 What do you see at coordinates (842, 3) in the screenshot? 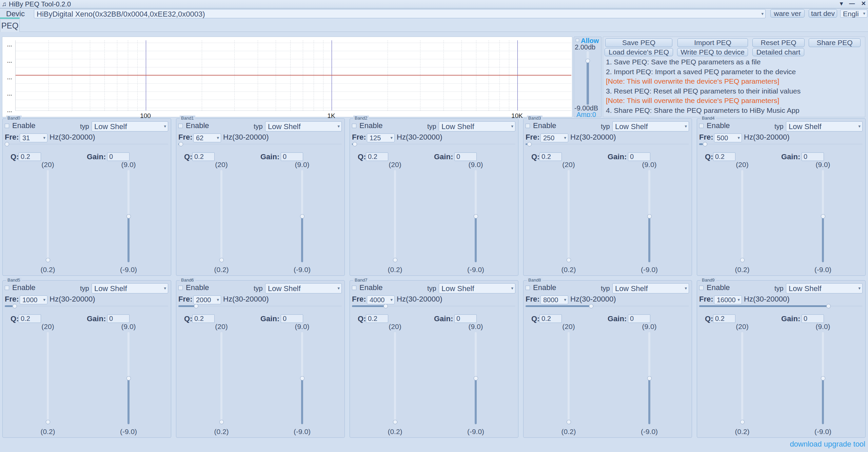
I see `collapse-icon: ▾` at bounding box center [842, 3].